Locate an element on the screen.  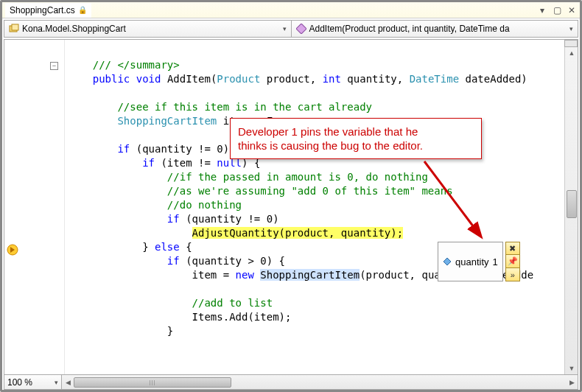
datatip-value: 1 is located at coordinates (495, 262).